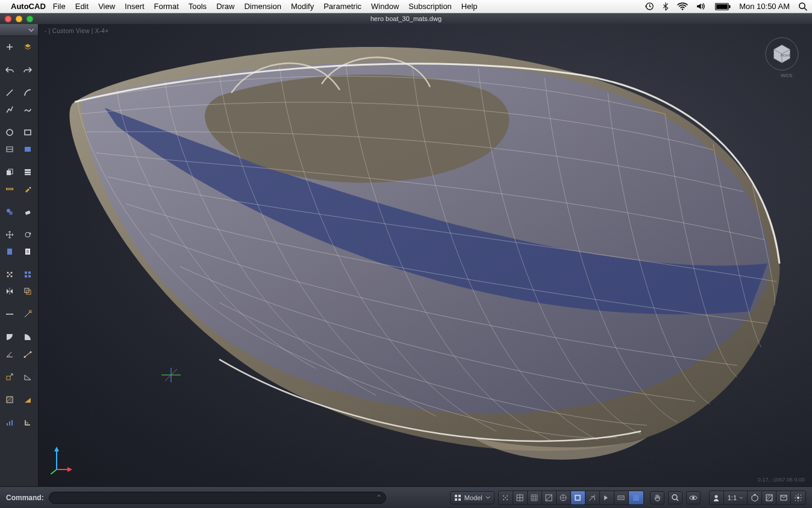 Image resolution: width=812 pixels, height=508 pixels. Describe the element at coordinates (593, 498) in the screenshot. I see `otrack-icon` at that location.